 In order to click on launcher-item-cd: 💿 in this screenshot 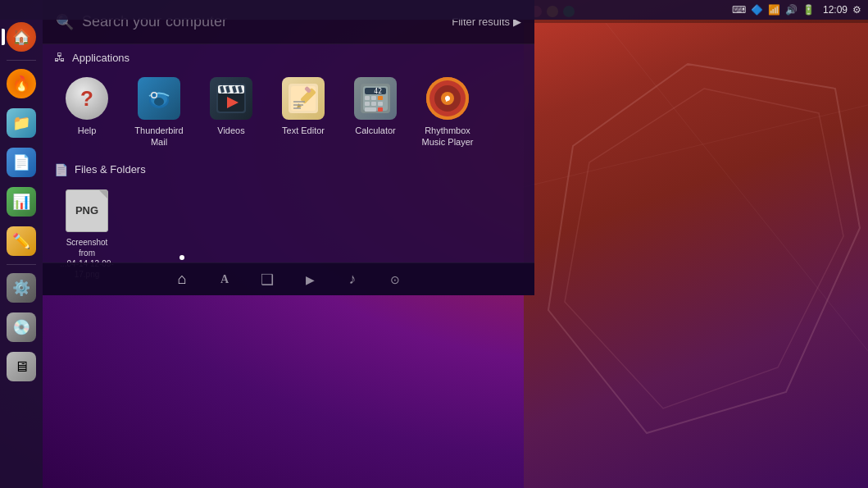, I will do `click(21, 327)`.